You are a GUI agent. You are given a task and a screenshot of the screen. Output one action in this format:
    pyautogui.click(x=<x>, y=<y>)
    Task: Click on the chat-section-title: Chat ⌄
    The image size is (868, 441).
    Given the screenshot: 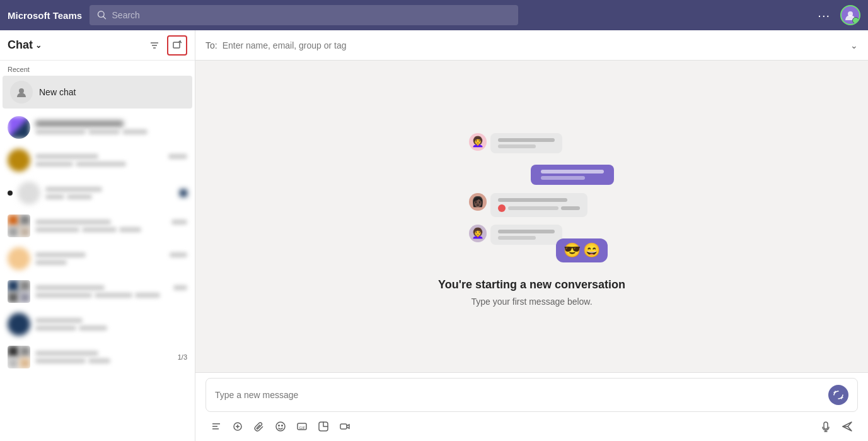 What is the action you would take?
    pyautogui.click(x=25, y=45)
    